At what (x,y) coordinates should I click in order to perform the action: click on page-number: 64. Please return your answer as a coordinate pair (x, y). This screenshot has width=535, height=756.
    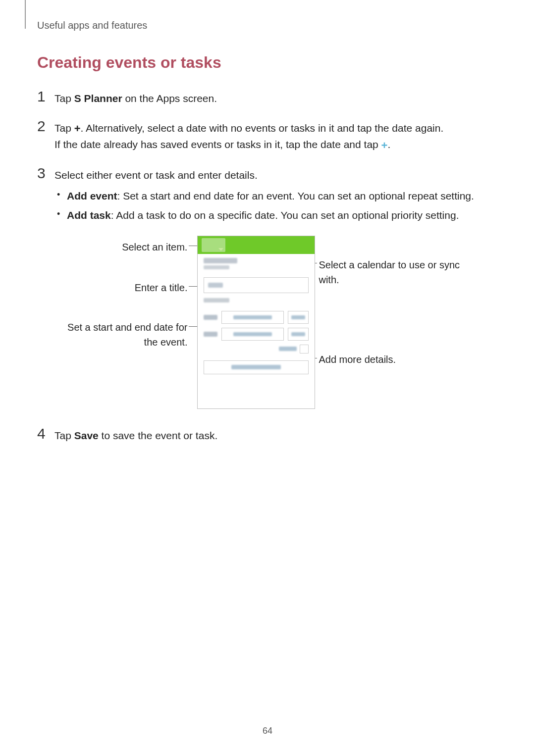
    Looking at the image, I should click on (268, 731).